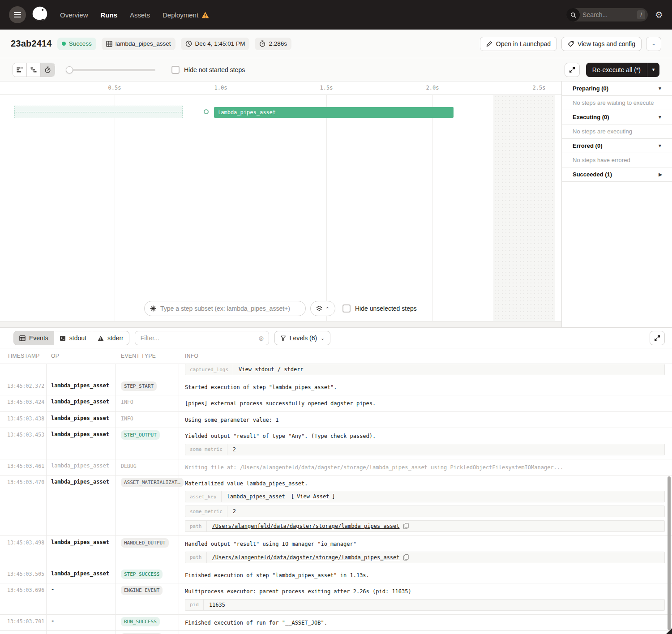  Describe the element at coordinates (98, 112) in the screenshot. I see `step-waiting-segment` at that location.